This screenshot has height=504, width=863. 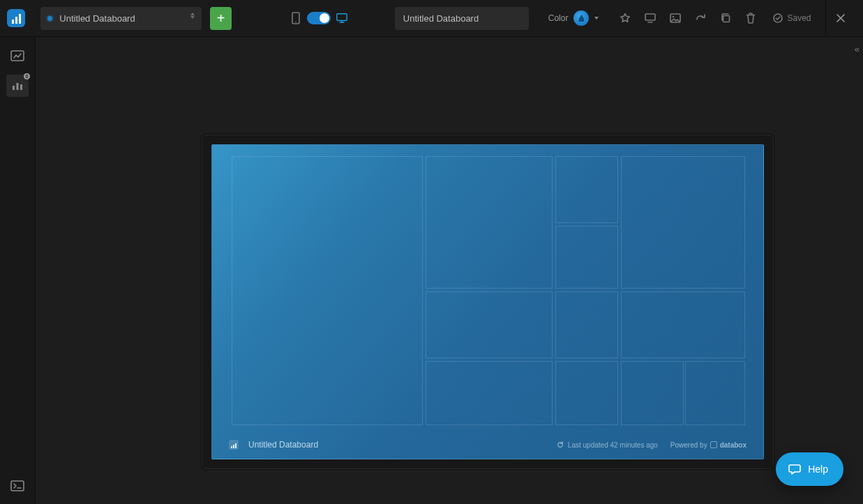 I want to click on check-circle-icon, so click(x=778, y=18).